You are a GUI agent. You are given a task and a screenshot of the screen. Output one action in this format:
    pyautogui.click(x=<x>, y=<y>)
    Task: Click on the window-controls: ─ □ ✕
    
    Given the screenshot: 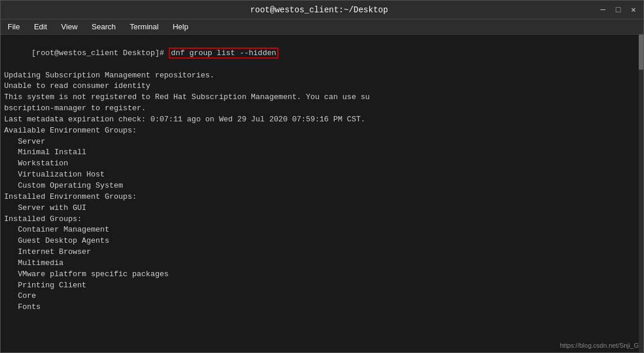 What is the action you would take?
    pyautogui.click(x=618, y=9)
    